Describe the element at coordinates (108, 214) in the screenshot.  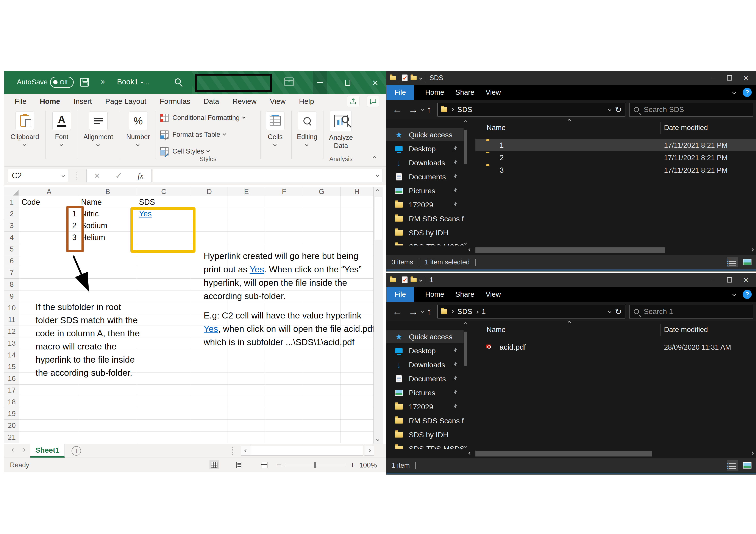
I see `cell-B2: Nitric` at that location.